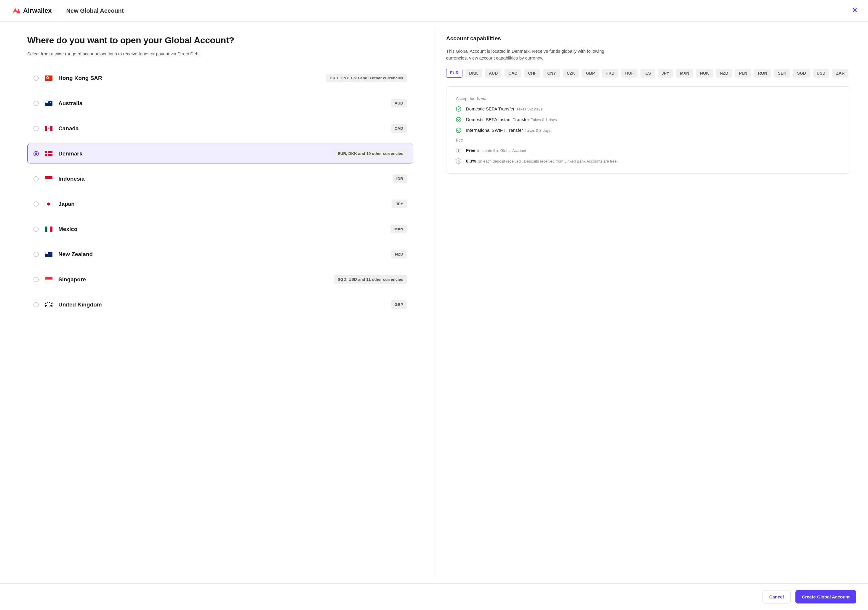 The image size is (868, 610). I want to click on accept-method-timing: Takes 0-3 days, so click(538, 130).